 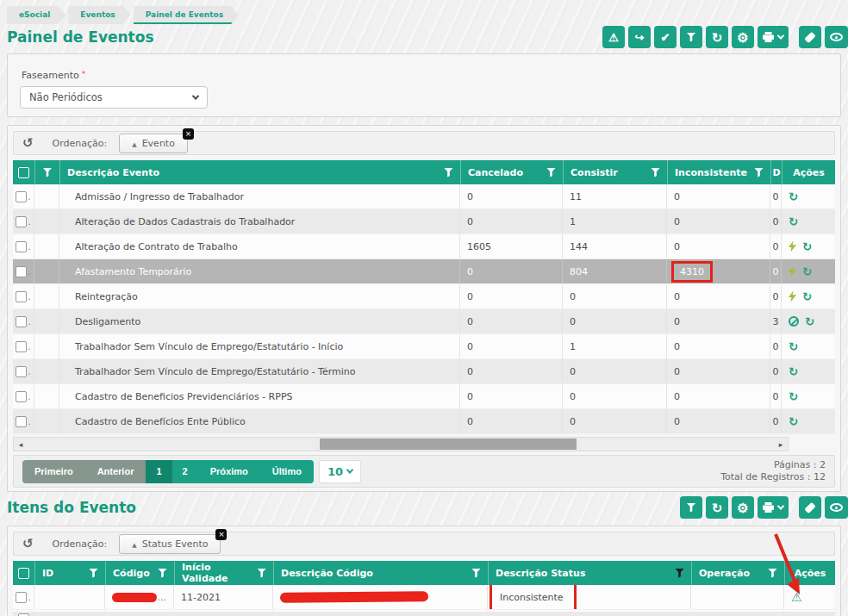 What do you see at coordinates (229, 472) in the screenshot?
I see `next-page-button: Próximo` at bounding box center [229, 472].